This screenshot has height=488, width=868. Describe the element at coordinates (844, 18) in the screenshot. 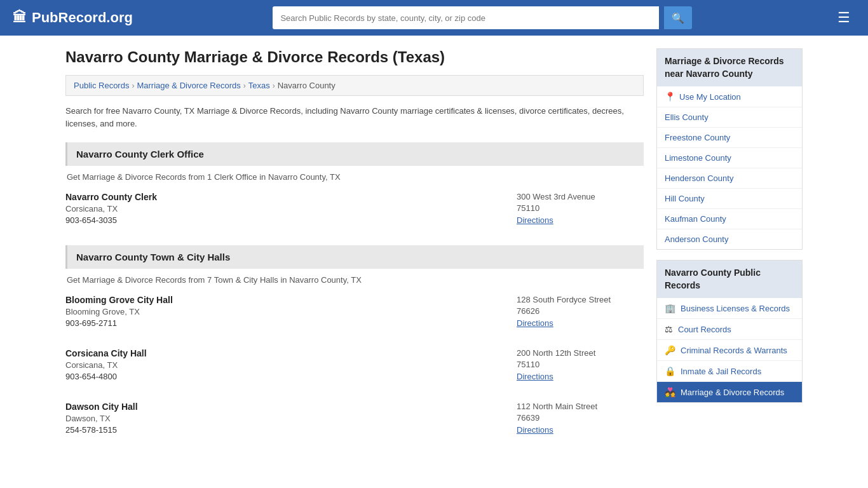

I see `menu-button: ☰` at that location.